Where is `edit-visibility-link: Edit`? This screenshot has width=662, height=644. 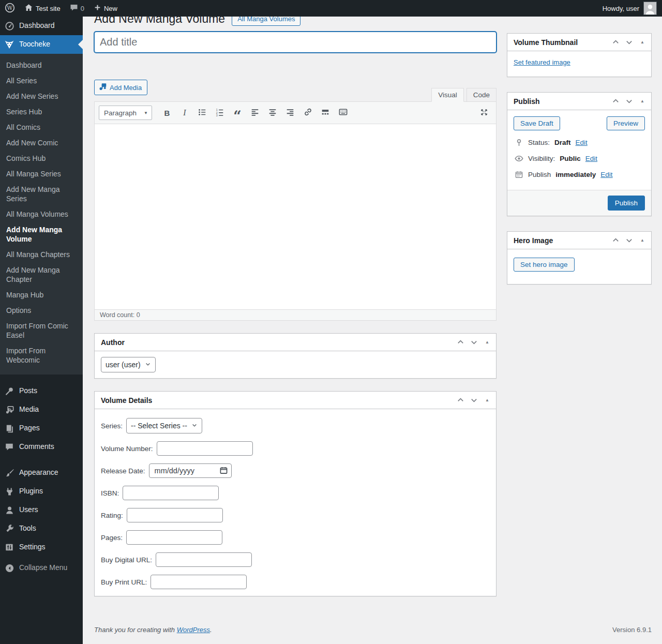
edit-visibility-link: Edit is located at coordinates (592, 158).